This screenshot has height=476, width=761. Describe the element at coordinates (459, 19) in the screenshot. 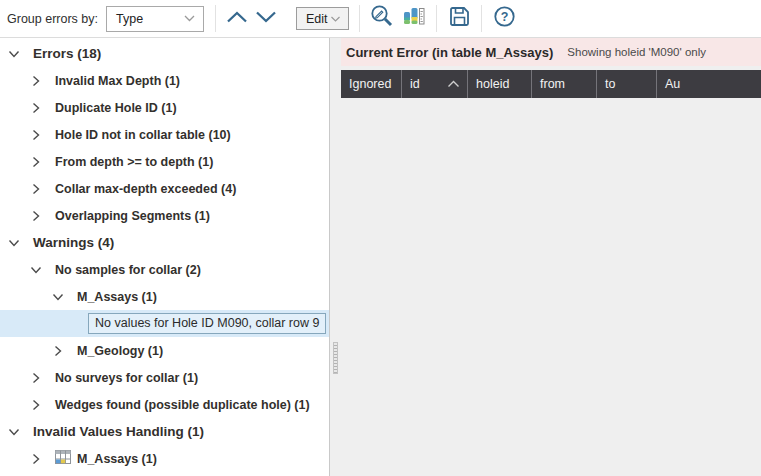

I see `save-button` at that location.